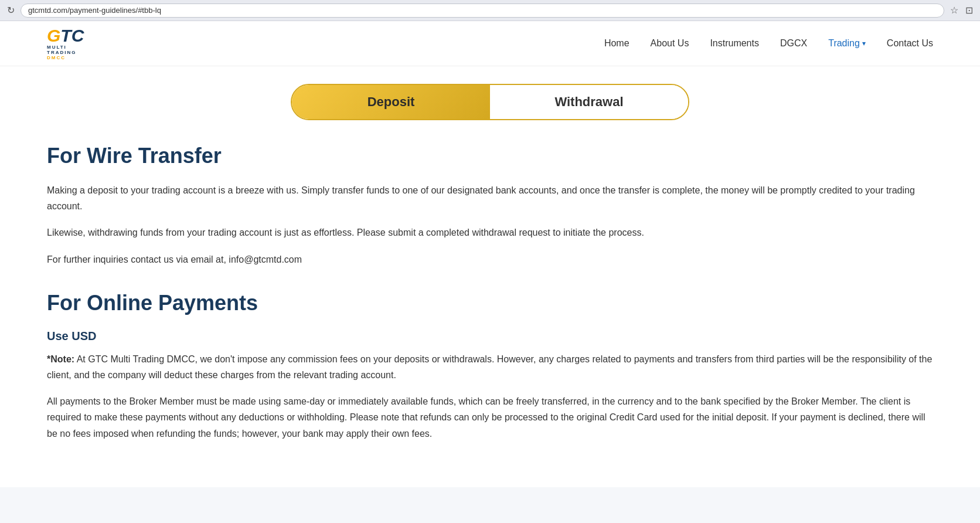  What do you see at coordinates (72, 35) in the screenshot?
I see `logo-tc: TC` at bounding box center [72, 35].